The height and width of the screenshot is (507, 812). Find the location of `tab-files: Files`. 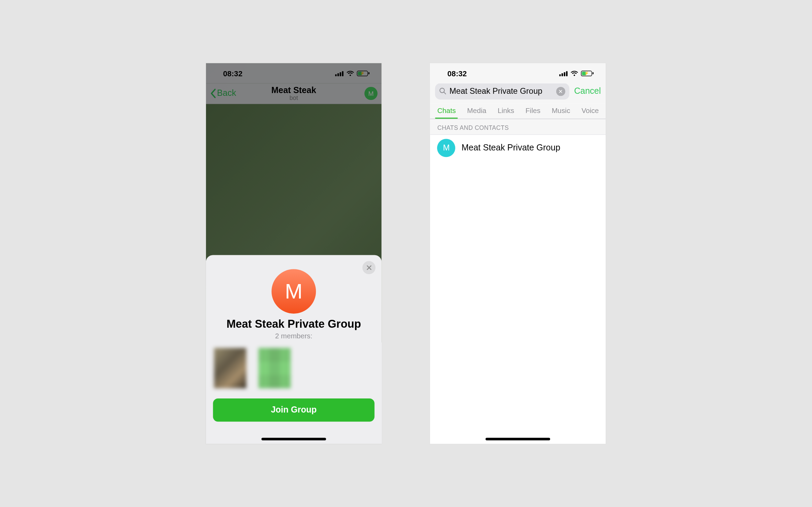

tab-files: Files is located at coordinates (533, 111).